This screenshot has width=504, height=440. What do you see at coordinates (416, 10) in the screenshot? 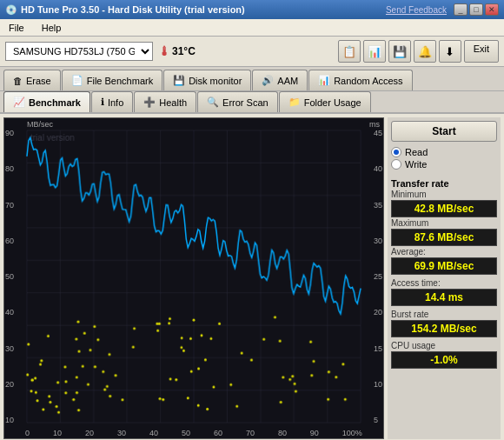
I see `feedback-link: Send Feedback` at bounding box center [416, 10].